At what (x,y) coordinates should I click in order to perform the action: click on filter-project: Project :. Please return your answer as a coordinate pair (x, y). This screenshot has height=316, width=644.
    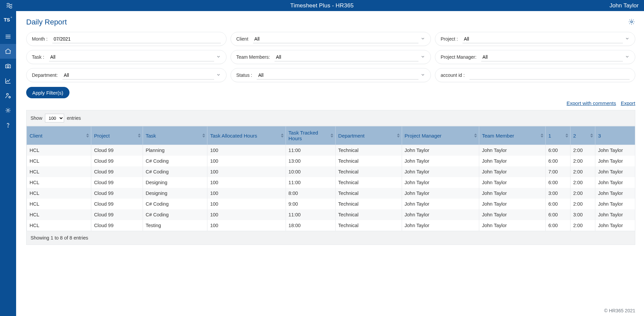
    Looking at the image, I should click on (535, 39).